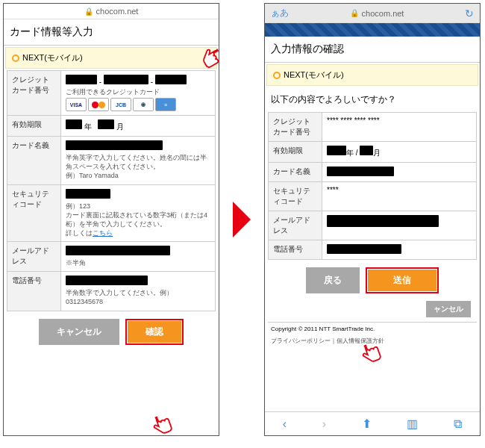 Image resolution: width=485 pixels, height=448 pixels. What do you see at coordinates (111, 12) in the screenshot?
I see `url-bar-left: 🔒 chocom.net` at bounding box center [111, 12].